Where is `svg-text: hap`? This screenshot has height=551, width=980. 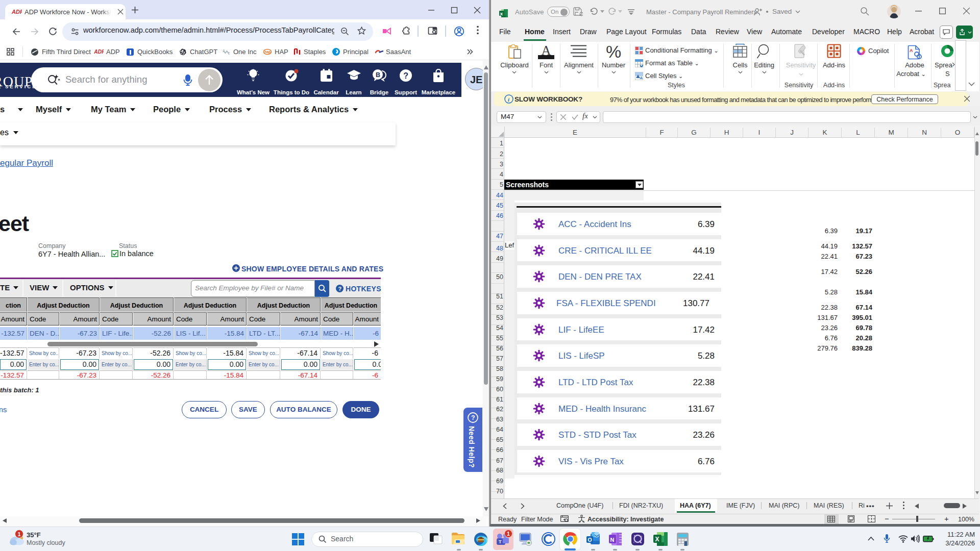 svg-text: hap is located at coordinates (268, 52).